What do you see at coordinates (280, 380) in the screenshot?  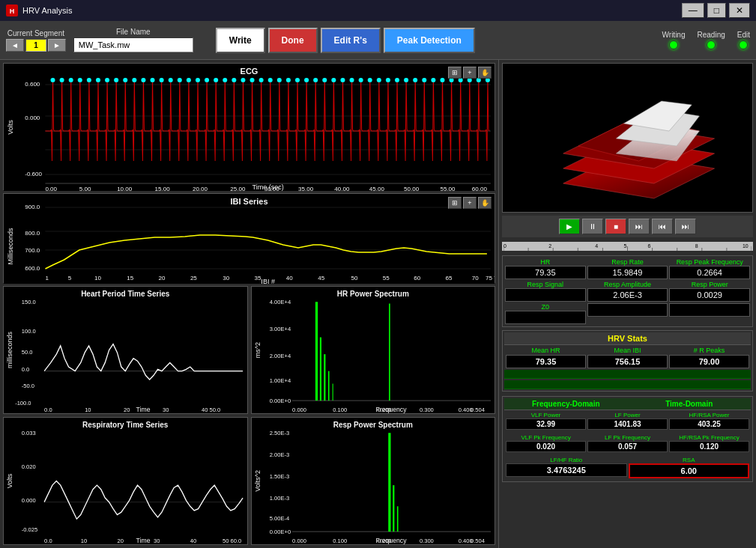 I see `svg-text: 1.00E+4` at bounding box center [280, 380].